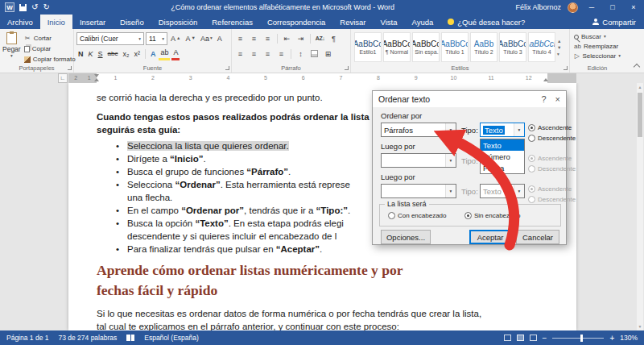 The height and width of the screenshot is (345, 644). What do you see at coordinates (101, 54) in the screenshot?
I see `underline-button: S` at bounding box center [101, 54].